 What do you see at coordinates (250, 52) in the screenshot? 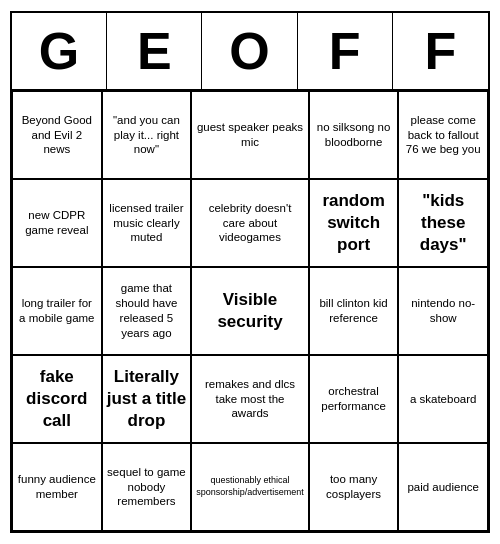
I see `bingo-header: GEOFF` at bounding box center [250, 52].